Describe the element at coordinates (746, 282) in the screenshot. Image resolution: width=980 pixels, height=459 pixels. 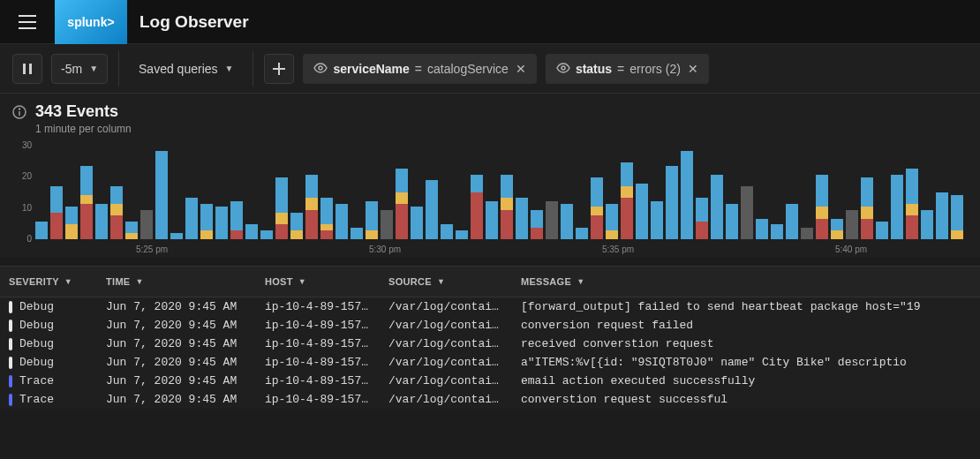
I see `column-header-message: MESSAGE▼` at that location.